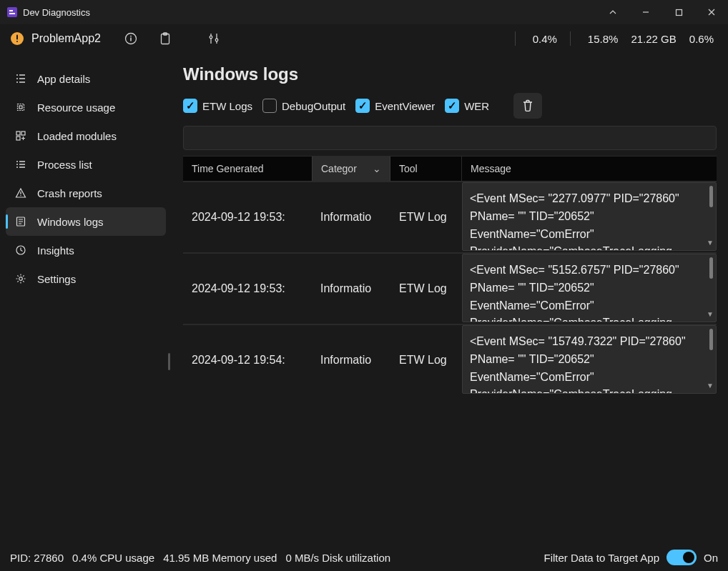  What do you see at coordinates (169, 362) in the screenshot?
I see `sidebar-resize-handle` at bounding box center [169, 362].